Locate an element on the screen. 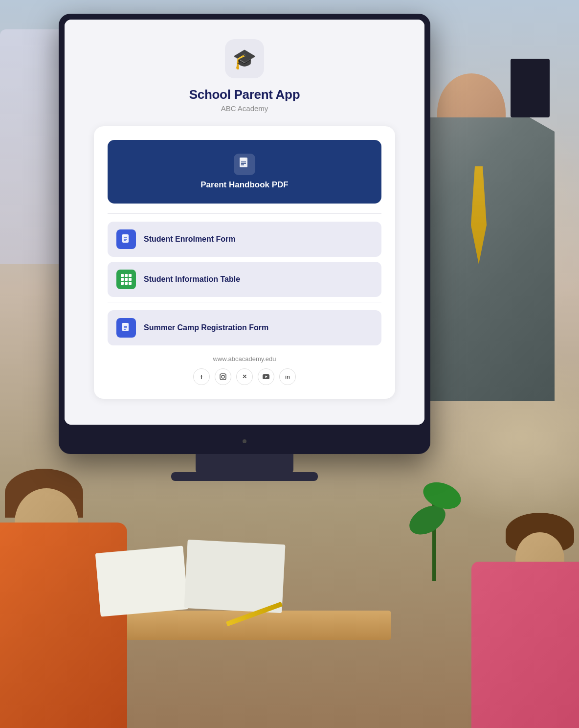  x-twitter-button: ✕ is located at coordinates (245, 377).